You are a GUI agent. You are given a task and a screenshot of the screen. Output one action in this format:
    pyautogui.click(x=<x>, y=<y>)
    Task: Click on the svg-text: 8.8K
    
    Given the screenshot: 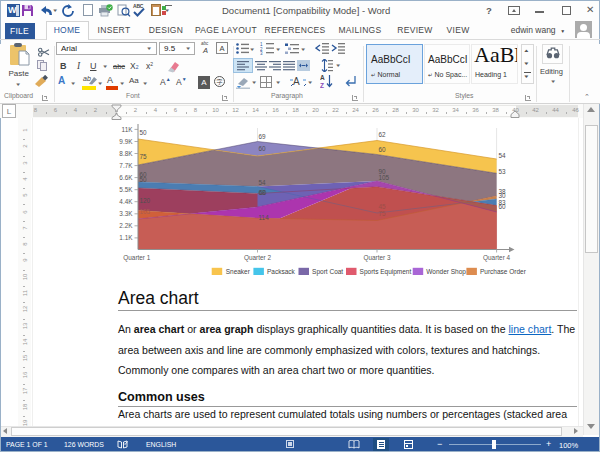 What is the action you would take?
    pyautogui.click(x=126, y=154)
    